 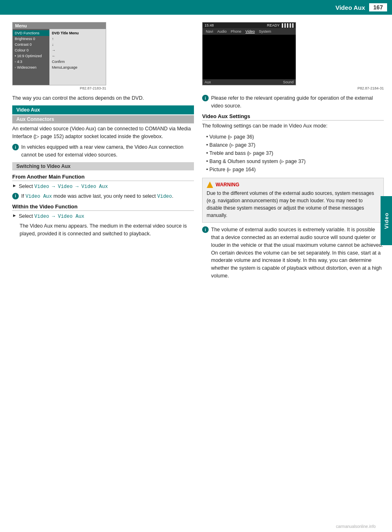 What do you see at coordinates (103, 110) in the screenshot?
I see `section-video-aux: Video Aux` at bounding box center [103, 110].